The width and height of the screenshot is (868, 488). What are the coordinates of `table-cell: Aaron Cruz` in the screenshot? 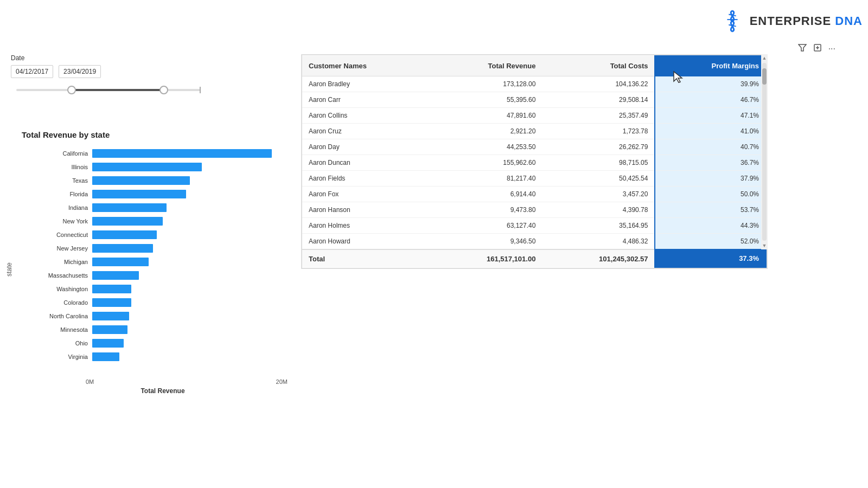 It's located at (366, 131).